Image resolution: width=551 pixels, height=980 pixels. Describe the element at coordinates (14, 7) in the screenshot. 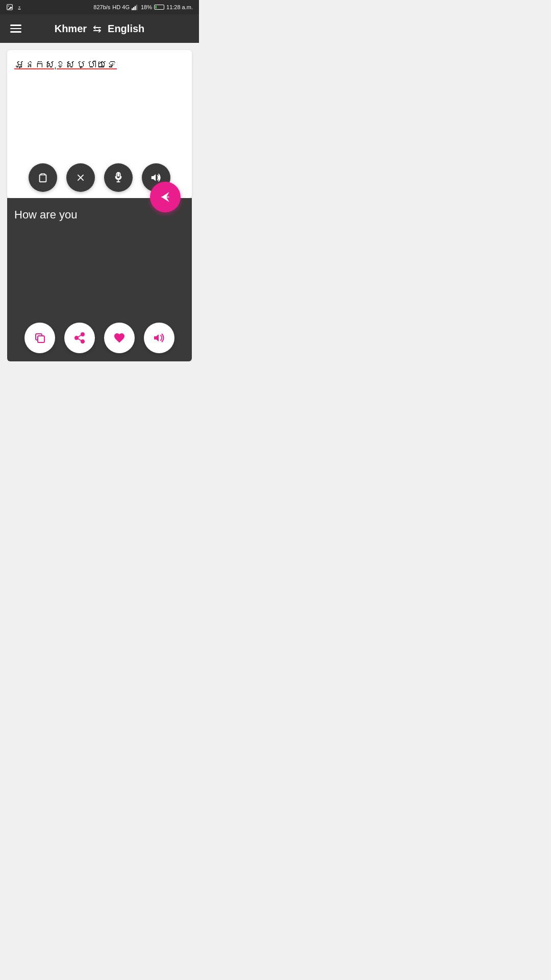

I see `status-icons` at that location.